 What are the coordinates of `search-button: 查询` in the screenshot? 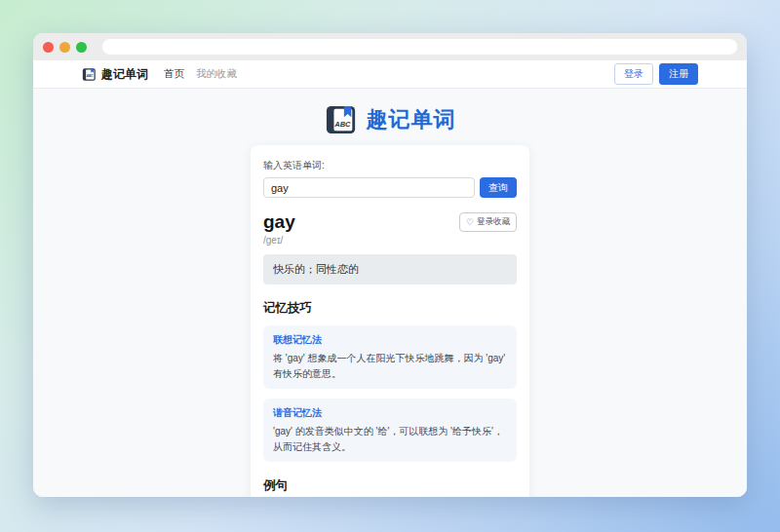 It's located at (498, 187).